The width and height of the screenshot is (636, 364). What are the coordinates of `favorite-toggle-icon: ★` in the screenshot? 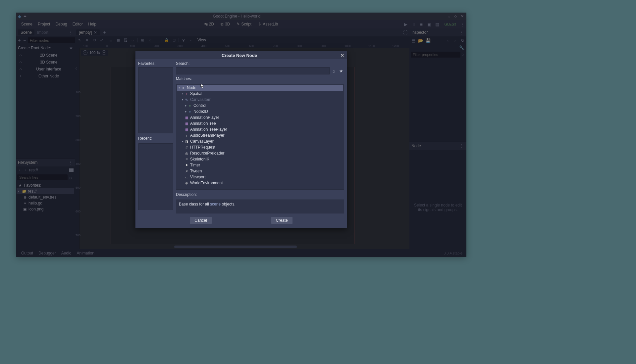 It's located at (341, 71).